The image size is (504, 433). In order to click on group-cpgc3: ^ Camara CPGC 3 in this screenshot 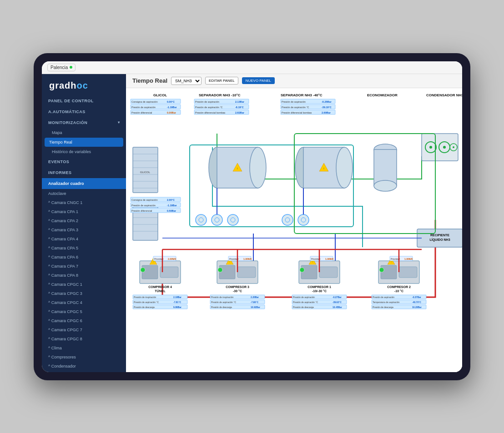, I will do `click(84, 294)`.